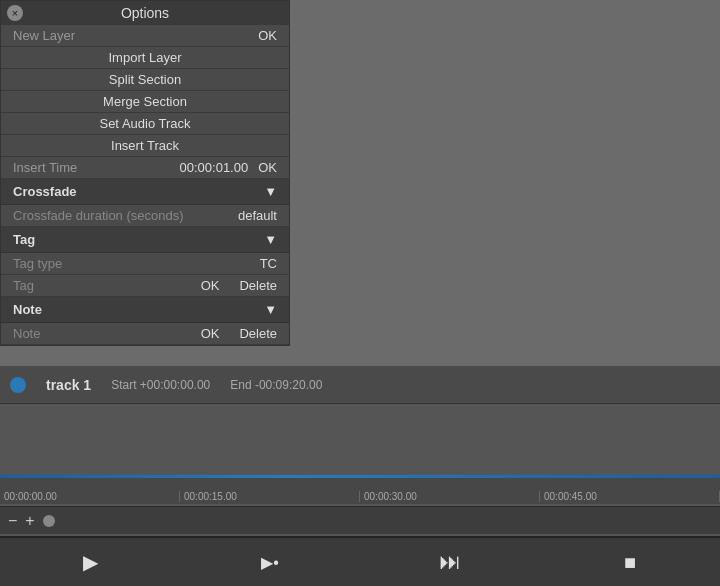 The image size is (720, 586). What do you see at coordinates (160, 385) in the screenshot?
I see `track-start: Start +00:00:00.00` at bounding box center [160, 385].